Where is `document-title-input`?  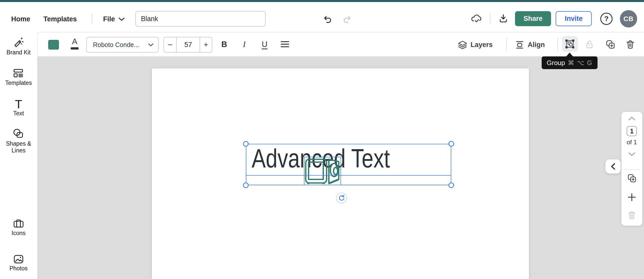
document-title-input is located at coordinates (201, 19).